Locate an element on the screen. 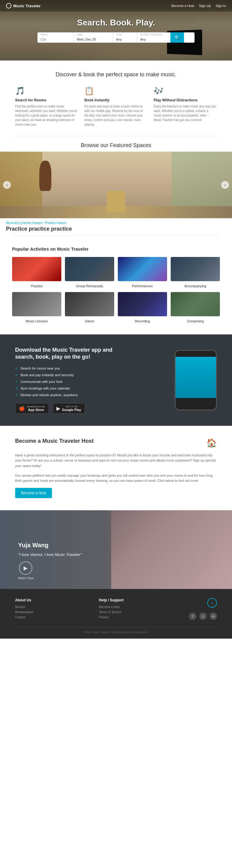 Image resolution: width=232 pixels, height=868 pixels. instrument-label: On this instrument is located at coordinates (154, 34).